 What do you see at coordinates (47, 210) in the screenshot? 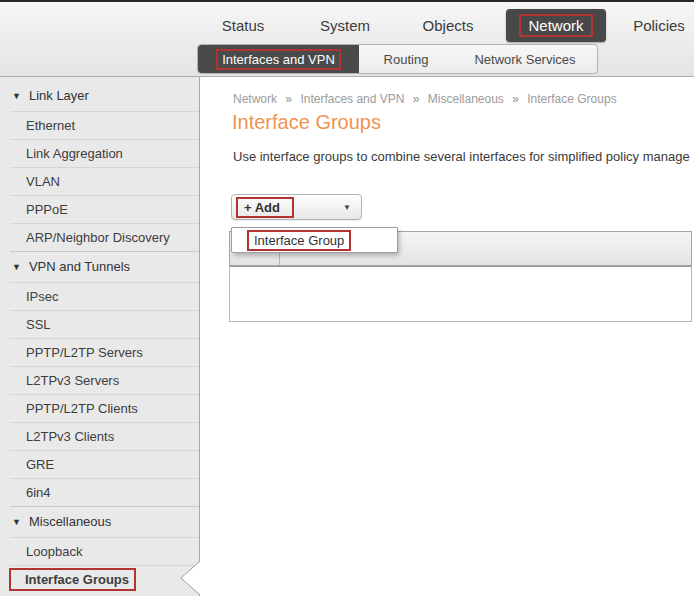
I see `sidebar-item-label: PPPoE` at bounding box center [47, 210].